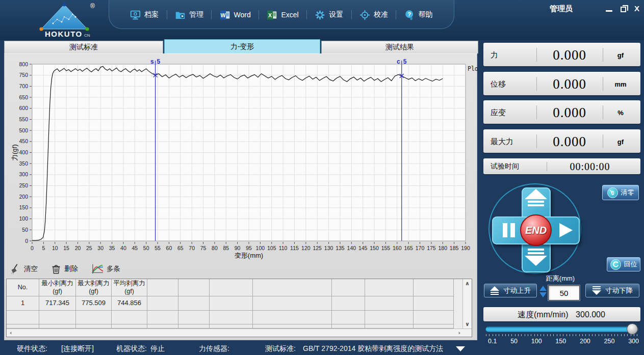 This screenshot has height=355, width=644. I want to click on title-bar: 档案 管理 W Word X Excel 设置 校准 ? 帮助, so click(322, 20).